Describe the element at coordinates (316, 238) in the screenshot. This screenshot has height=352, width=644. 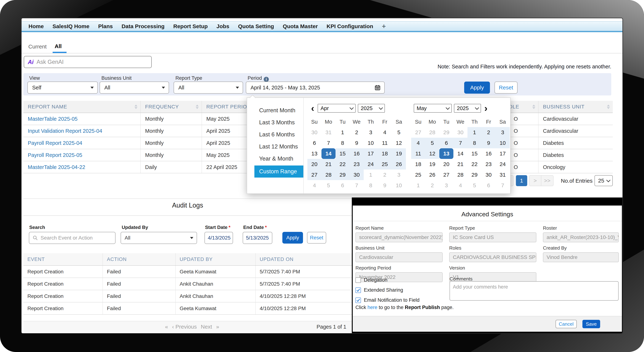
I see `audit-reset-button: Reset` at that location.